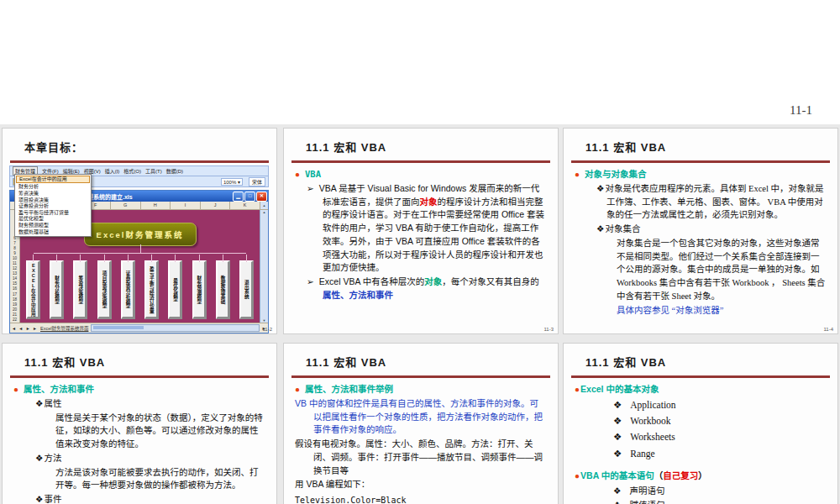 The width and height of the screenshot is (840, 504). Describe the element at coordinates (25, 328) in the screenshot. I see `sheet-nav-icons: ◄ ◄ ► ►` at that location.